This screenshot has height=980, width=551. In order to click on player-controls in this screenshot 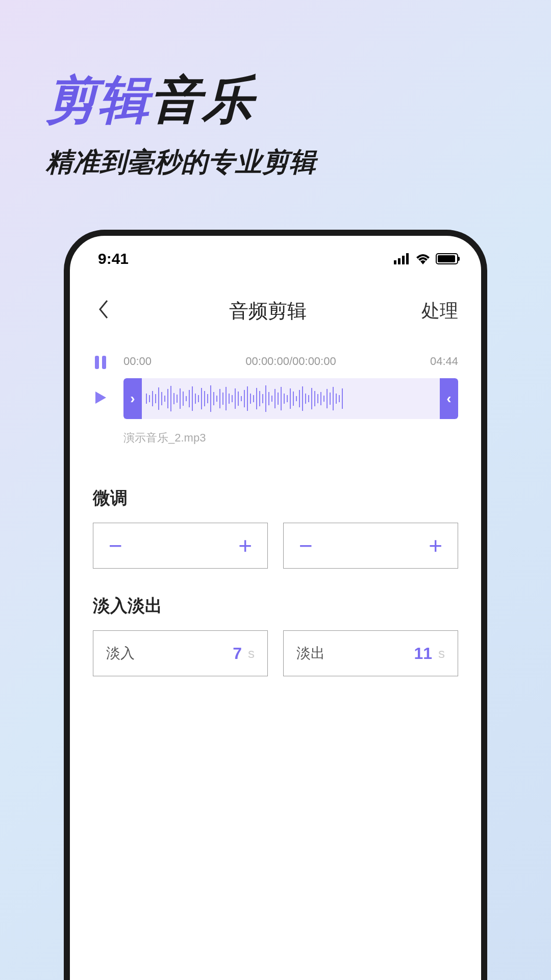, I will do `click(101, 381)`.